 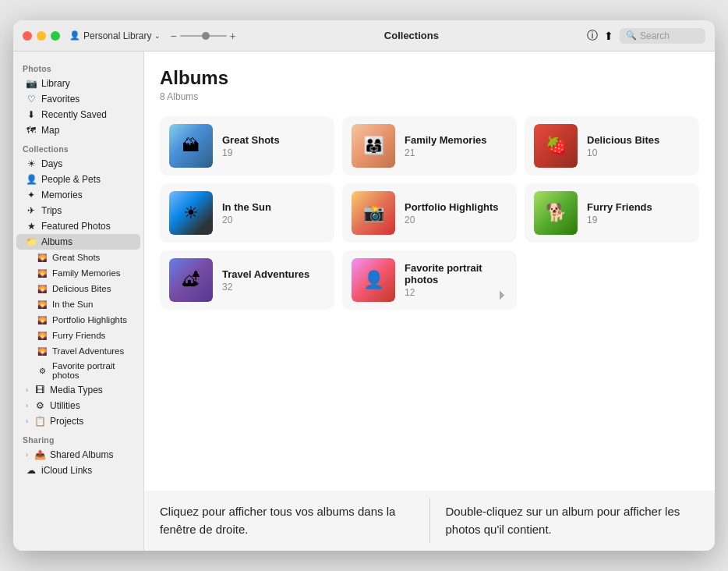 What do you see at coordinates (78, 195) in the screenshot?
I see `sidebar-item-memories: ✦ Memories` at bounding box center [78, 195].